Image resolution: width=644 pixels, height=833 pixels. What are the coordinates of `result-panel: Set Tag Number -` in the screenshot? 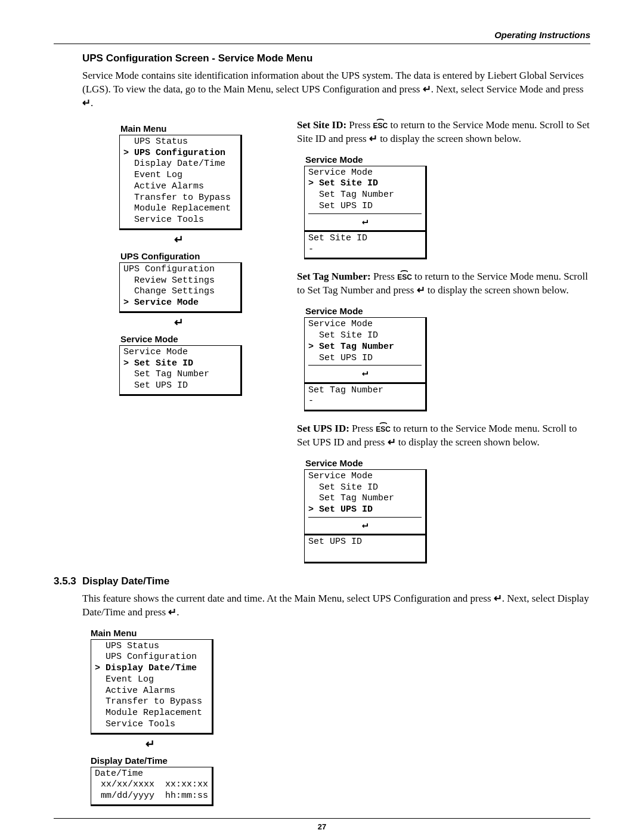 It's located at (366, 398).